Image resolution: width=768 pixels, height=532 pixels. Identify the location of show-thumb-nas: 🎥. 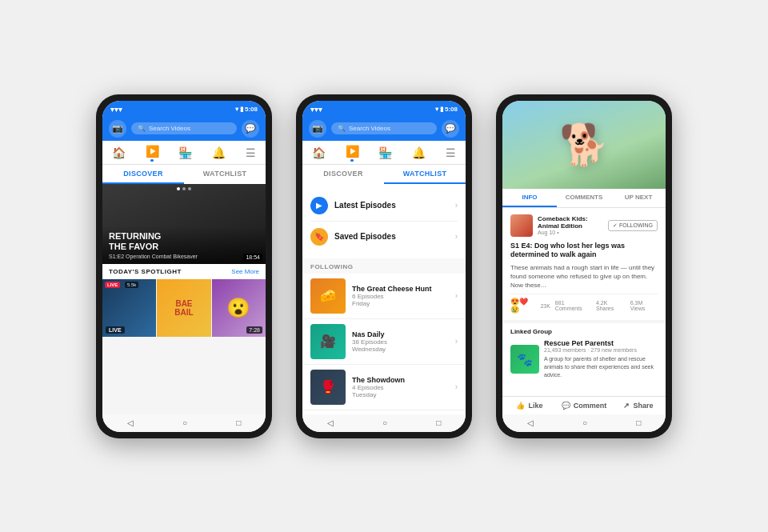
(328, 342).